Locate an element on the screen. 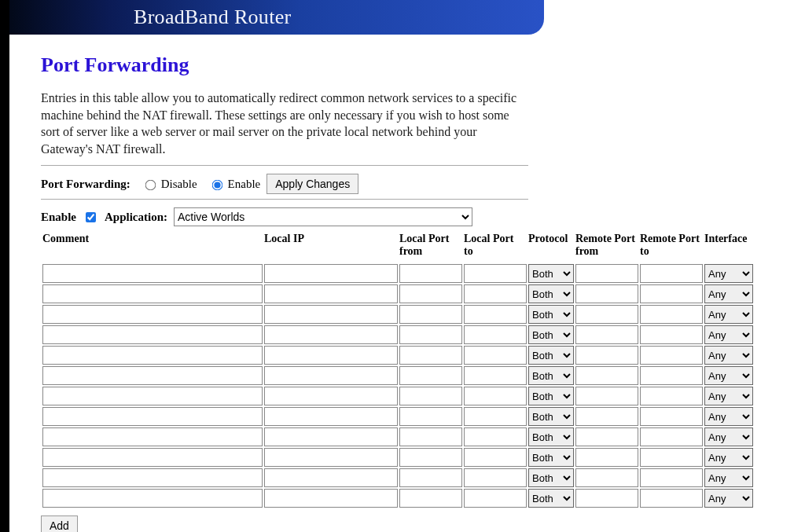 Image resolution: width=805 pixels, height=532 pixels. add-button: Add is located at coordinates (60, 523).